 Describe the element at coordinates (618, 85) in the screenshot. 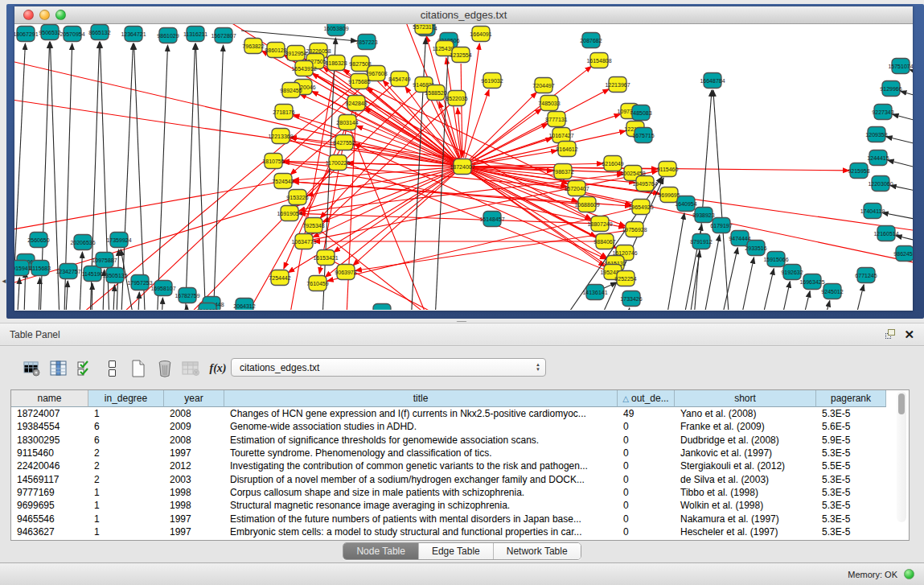

I see `graph-node: 12213967` at that location.